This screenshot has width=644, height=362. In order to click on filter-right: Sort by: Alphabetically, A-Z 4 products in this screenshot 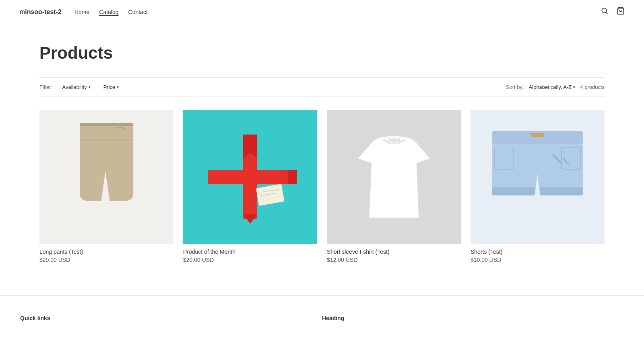, I will do `click(555, 87)`.